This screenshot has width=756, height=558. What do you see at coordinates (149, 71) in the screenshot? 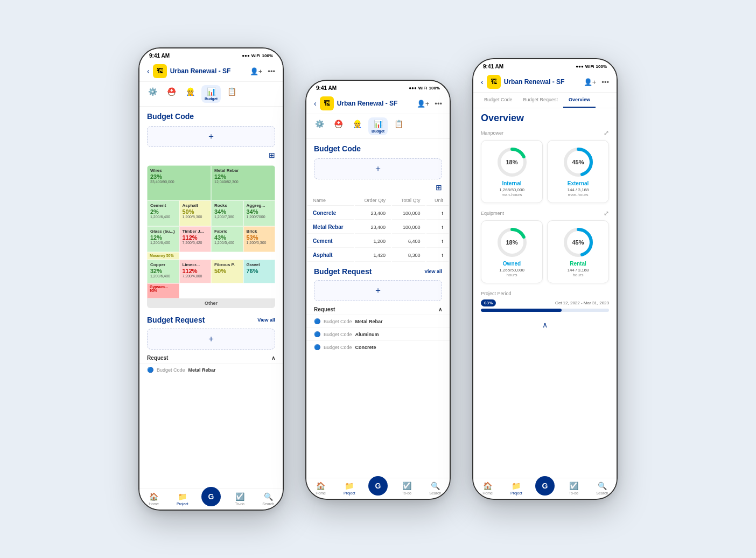
I see `back-button-left: ‹` at bounding box center [149, 71].